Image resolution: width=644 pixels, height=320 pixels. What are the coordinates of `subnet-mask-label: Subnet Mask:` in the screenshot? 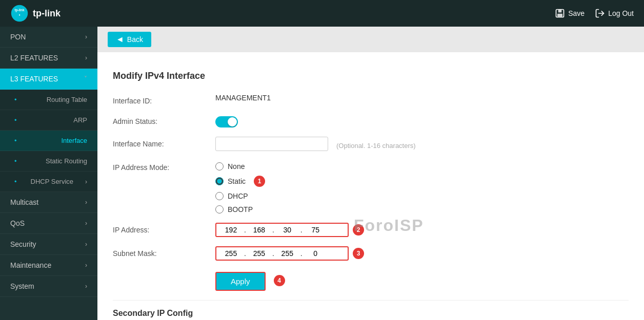 It's located at (164, 252).